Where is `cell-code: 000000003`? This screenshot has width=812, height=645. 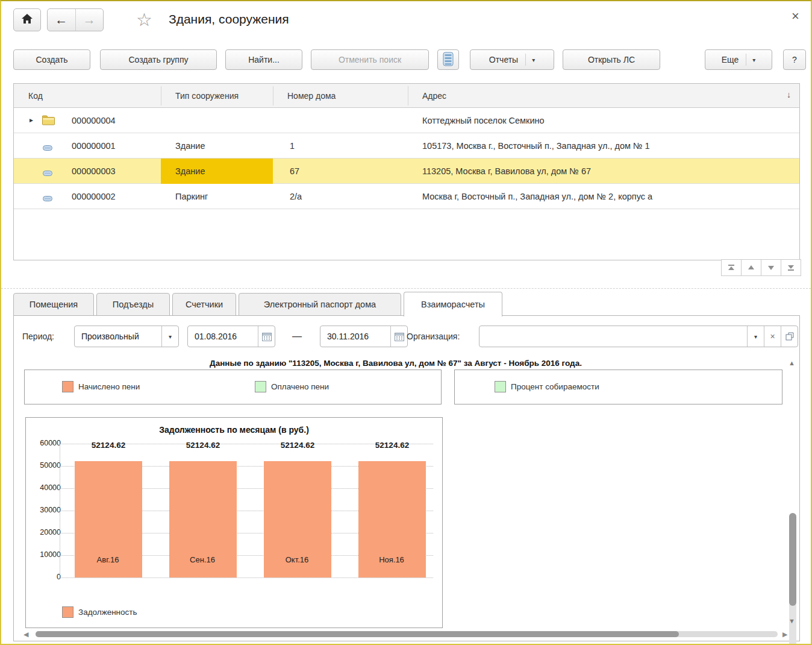
cell-code: 000000003 is located at coordinates (94, 171).